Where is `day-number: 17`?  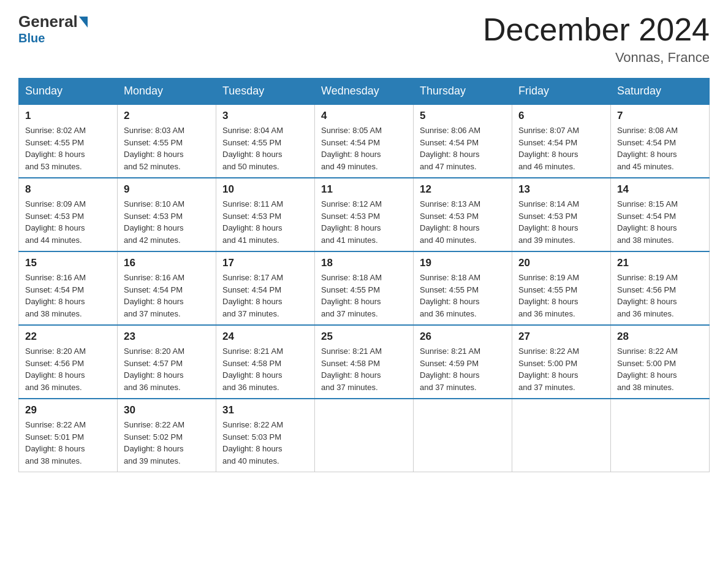
day-number: 17 is located at coordinates (265, 263).